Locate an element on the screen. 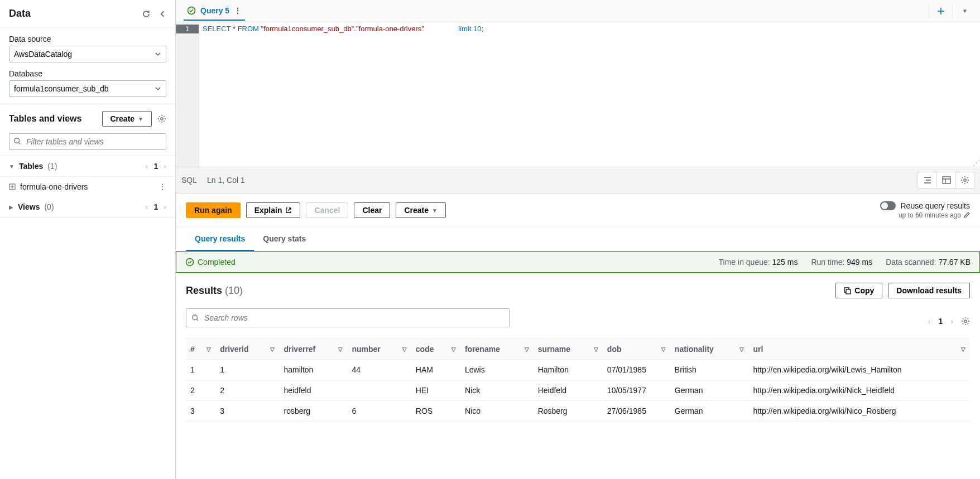 The height and width of the screenshot is (479, 980). cursor-position: Ln 1, Col 1 is located at coordinates (226, 180).